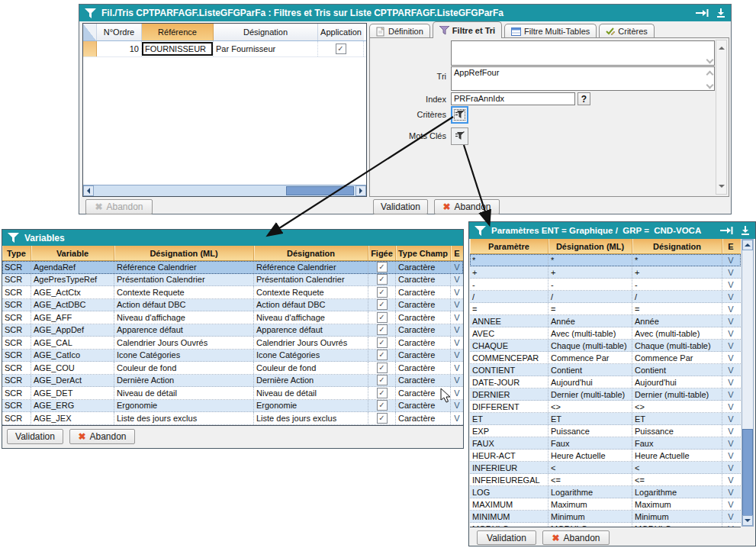  I want to click on parametres-row: CONTIENTContientContientV, so click(606, 370).